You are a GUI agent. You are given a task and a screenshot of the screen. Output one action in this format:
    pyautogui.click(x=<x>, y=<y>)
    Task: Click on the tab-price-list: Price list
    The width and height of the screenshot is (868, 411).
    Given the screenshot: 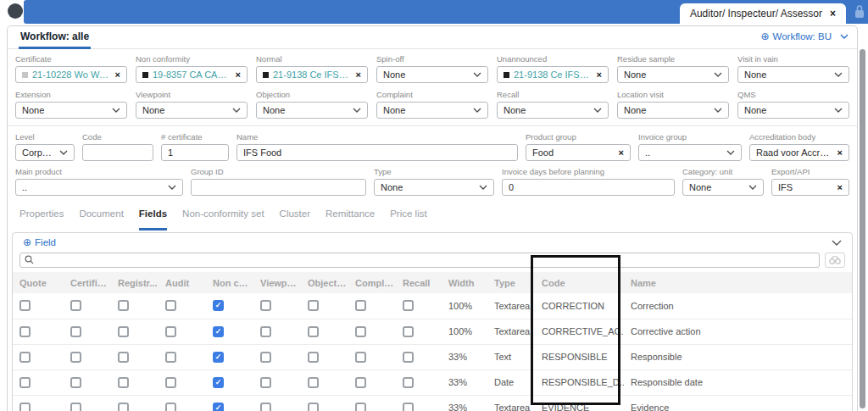 What is the action you would take?
    pyautogui.click(x=409, y=219)
    